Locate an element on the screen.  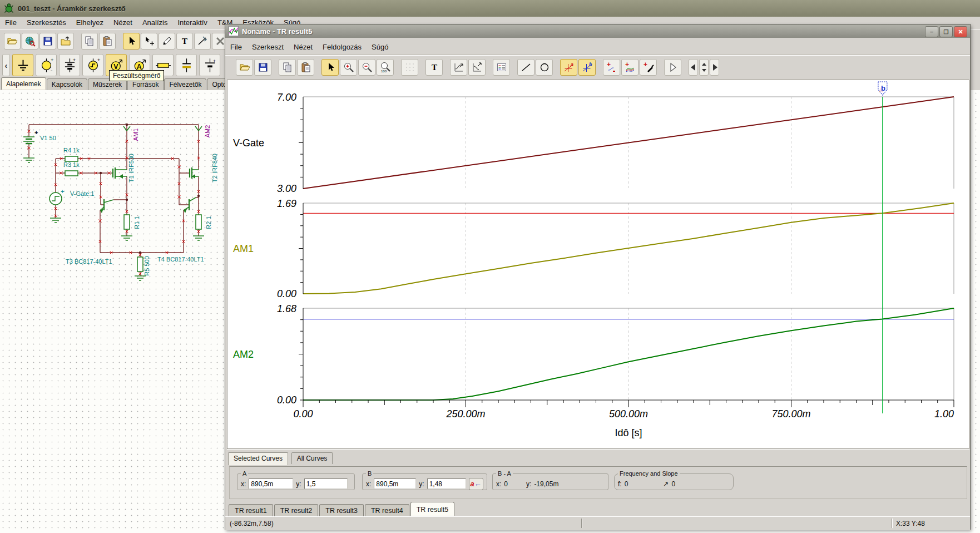
tab-f-lvezet-k: Félvezetők is located at coordinates (185, 85).